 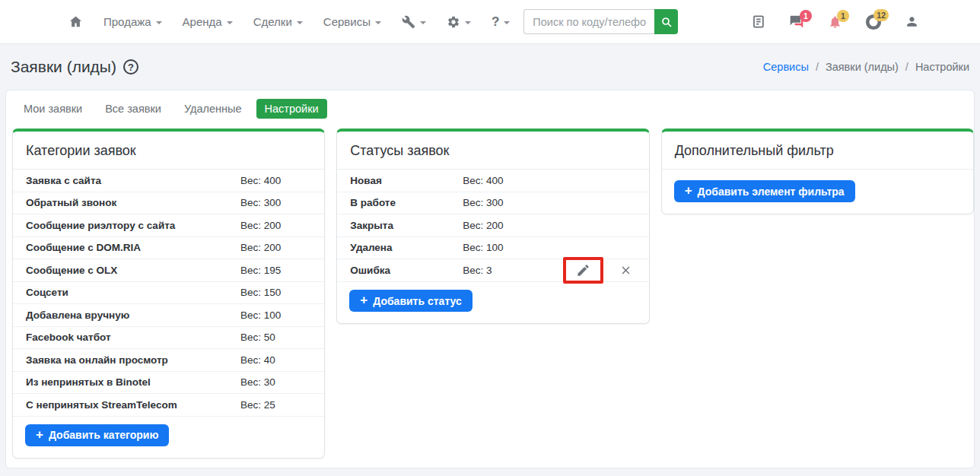 What do you see at coordinates (583, 271) in the screenshot?
I see `edit-icon` at bounding box center [583, 271].